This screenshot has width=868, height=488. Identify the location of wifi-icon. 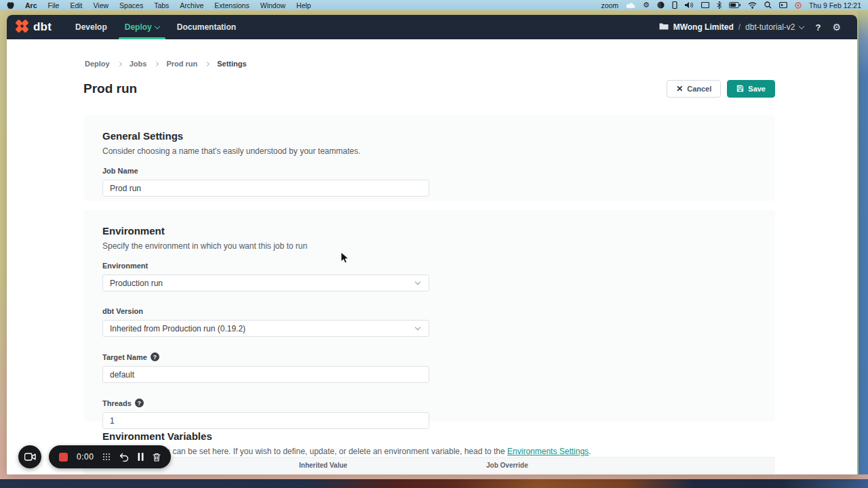
(753, 5).